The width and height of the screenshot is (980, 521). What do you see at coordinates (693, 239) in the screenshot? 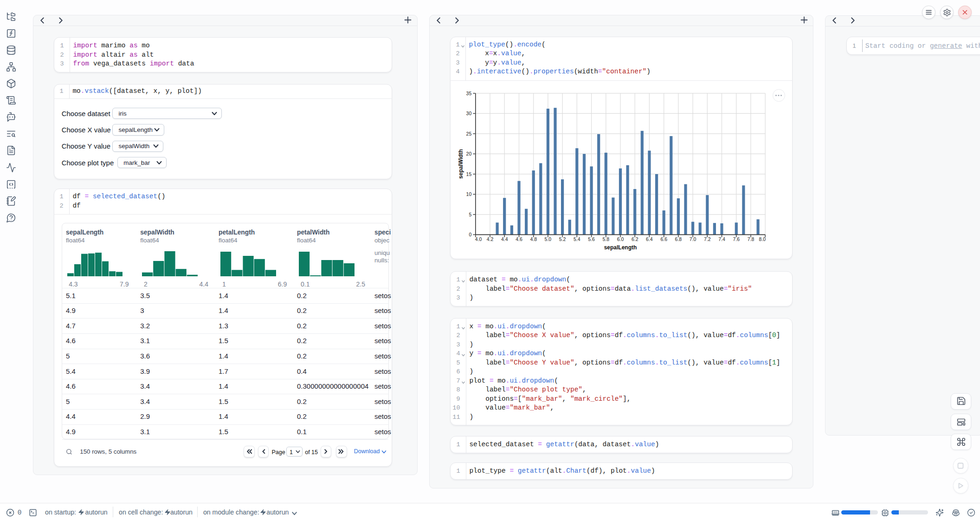
I see `svg-text: 7.0` at bounding box center [693, 239].